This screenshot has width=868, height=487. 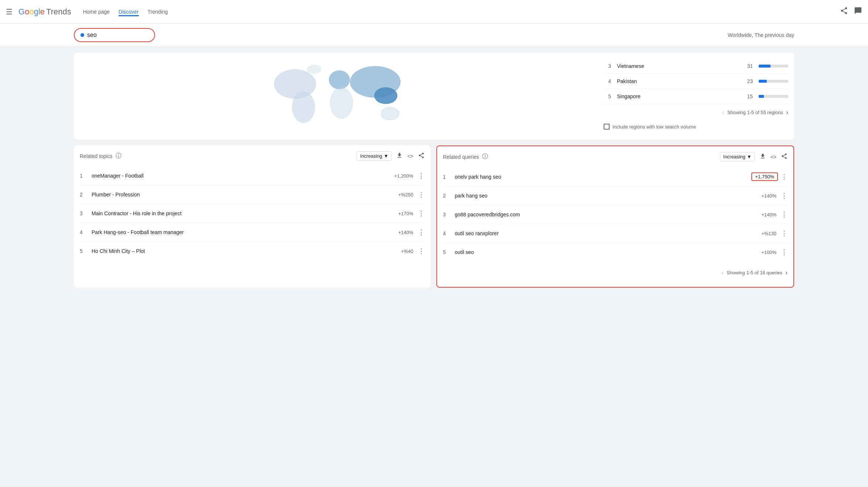 What do you see at coordinates (406, 195) in the screenshot?
I see `topic-value: +%250` at bounding box center [406, 195].